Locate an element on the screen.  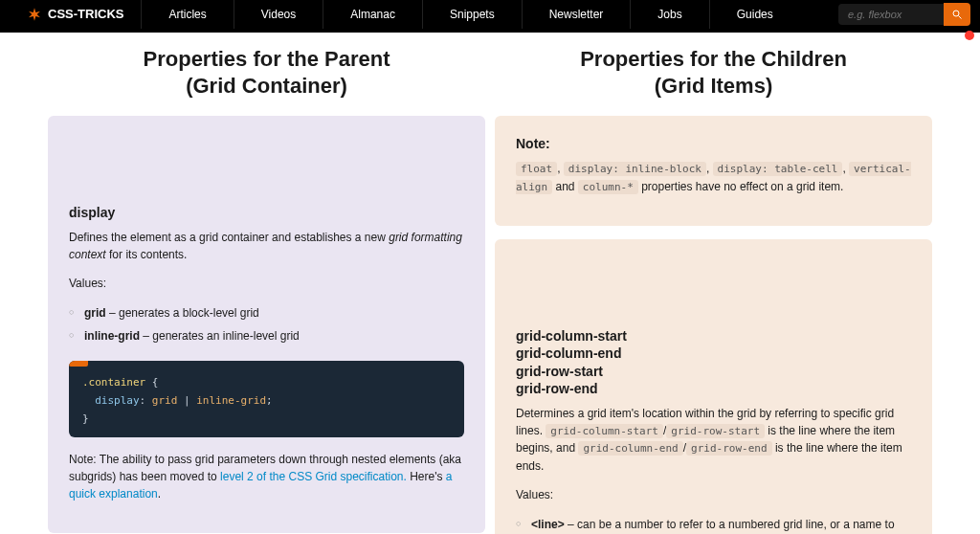
display-desc: Defines the element as a grid container … is located at coordinates (266, 246).